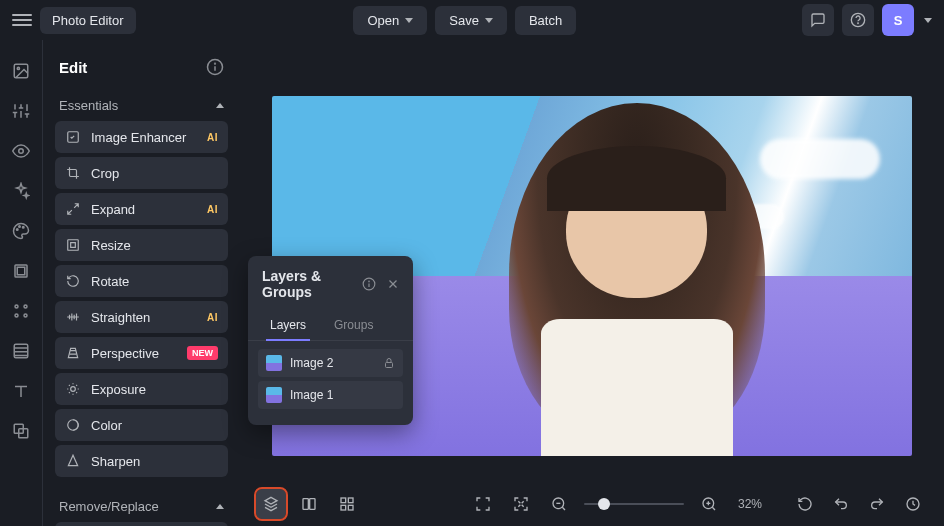 Image resolution: width=944 pixels, height=526 pixels. Describe the element at coordinates (142, 317) in the screenshot. I see `tool-straighten: Straighten AI` at that location.